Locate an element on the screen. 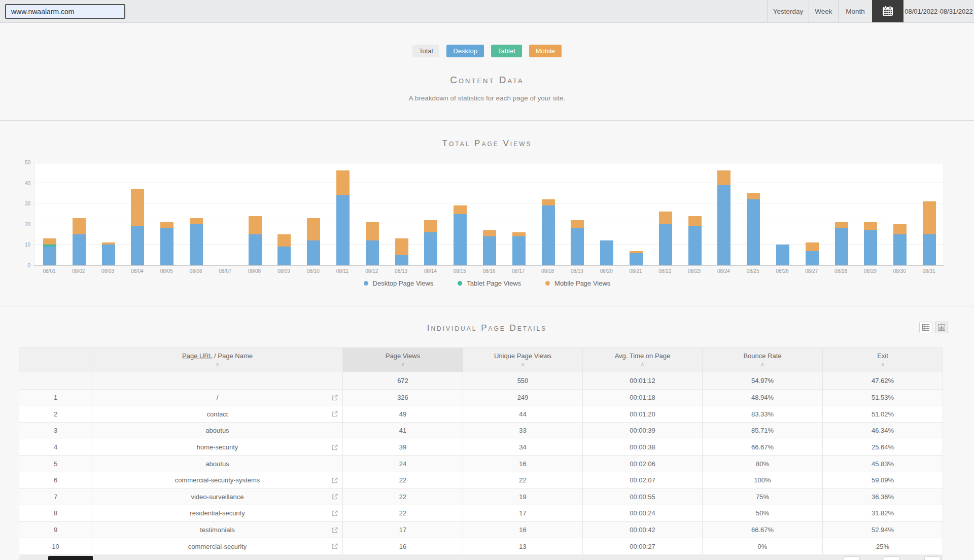  page-cell: residential-security is located at coordinates (218, 513).